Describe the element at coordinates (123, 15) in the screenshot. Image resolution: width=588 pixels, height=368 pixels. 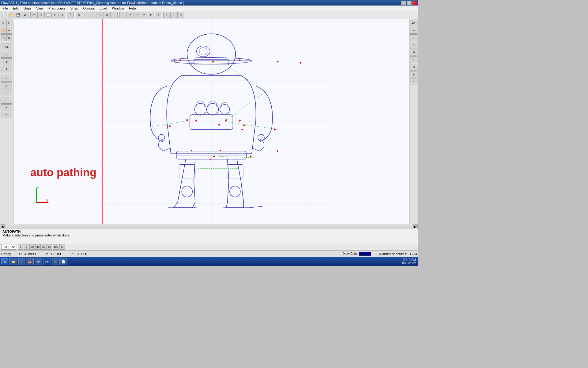
I see `tb-path1: →` at that location.